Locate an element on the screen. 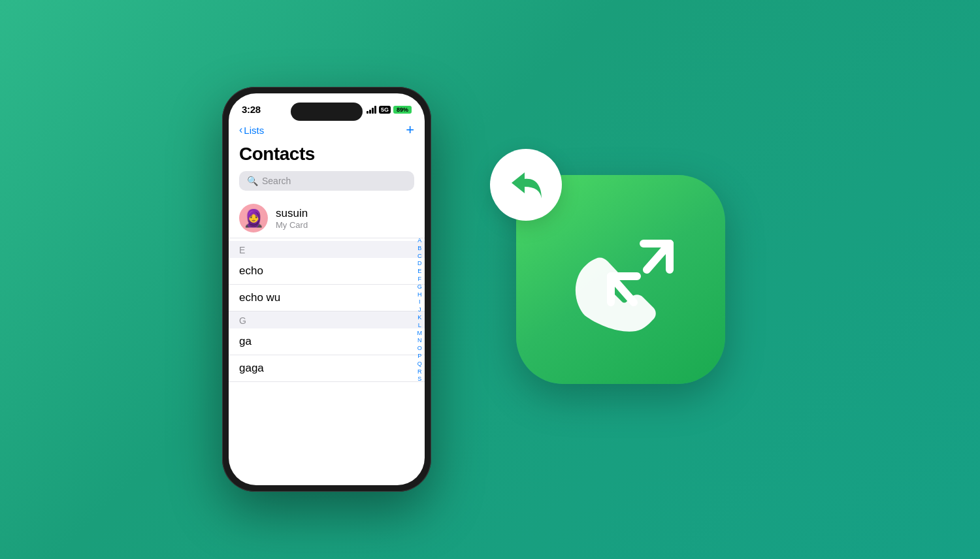 This screenshot has width=980, height=559. avatar: 🧕 is located at coordinates (253, 218).